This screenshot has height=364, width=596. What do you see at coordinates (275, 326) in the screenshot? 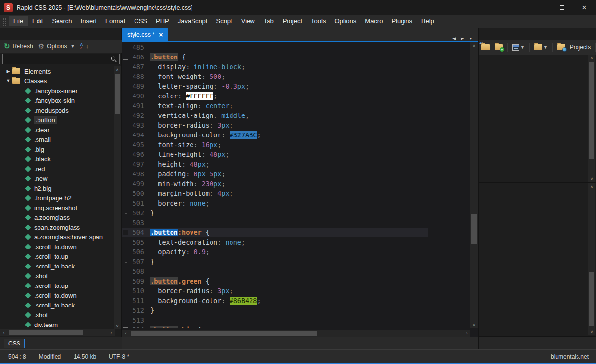
I see `code-line: 514.button.big {` at bounding box center [275, 326].